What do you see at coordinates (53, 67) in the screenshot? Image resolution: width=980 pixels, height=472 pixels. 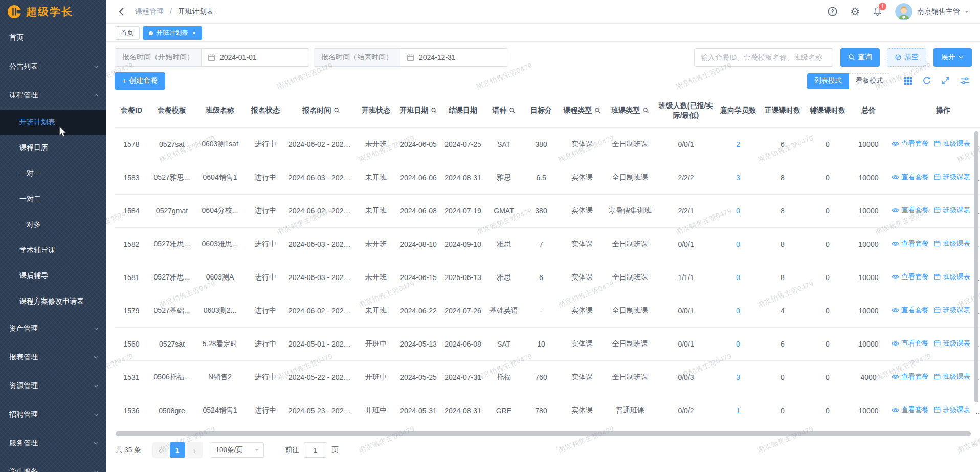 I see `sidebar-item: 公告列表` at bounding box center [53, 67].